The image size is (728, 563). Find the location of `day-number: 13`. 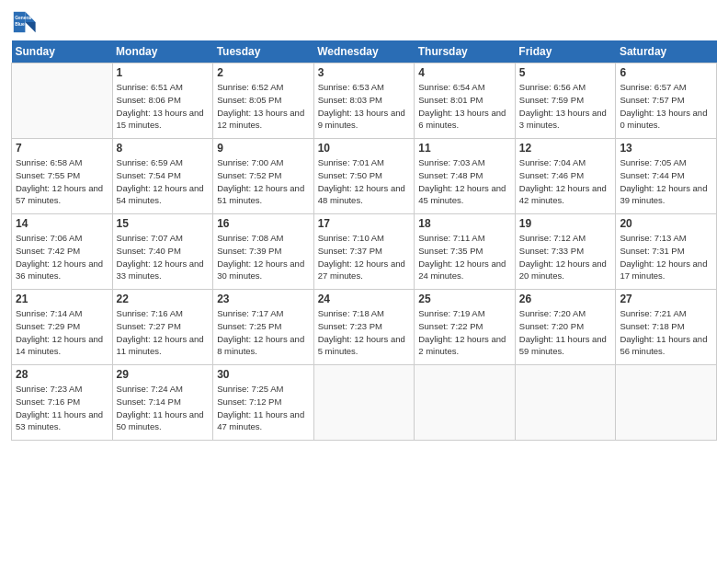

day-number: 13 is located at coordinates (665, 148).